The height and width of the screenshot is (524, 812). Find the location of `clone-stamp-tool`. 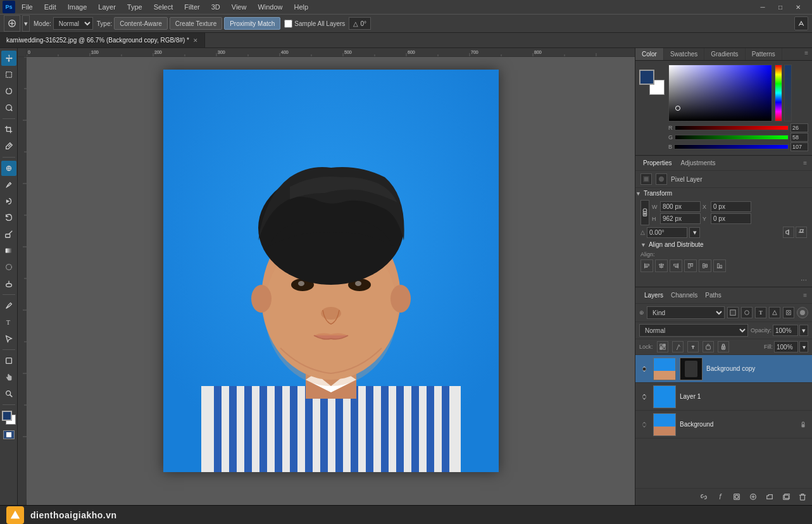

clone-stamp-tool is located at coordinates (9, 201).